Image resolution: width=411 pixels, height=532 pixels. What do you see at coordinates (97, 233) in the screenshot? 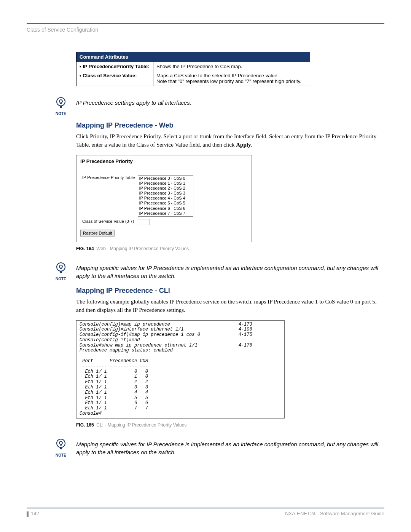
I see `restore-default-button: Restore Default` at bounding box center [97, 233].